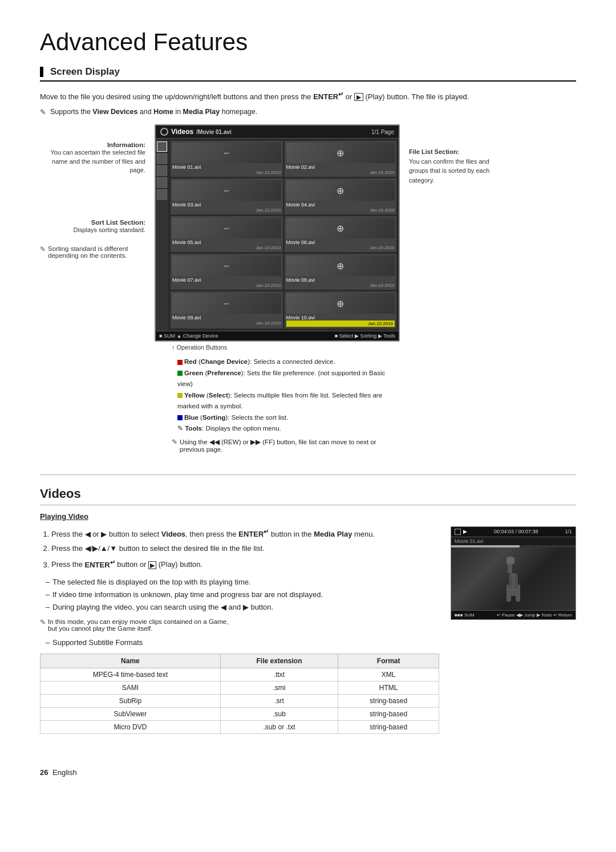 Image resolution: width=616 pixels, height=852 pixels. I want to click on bullet-1: The selected file is displayed on the to…, so click(242, 582).